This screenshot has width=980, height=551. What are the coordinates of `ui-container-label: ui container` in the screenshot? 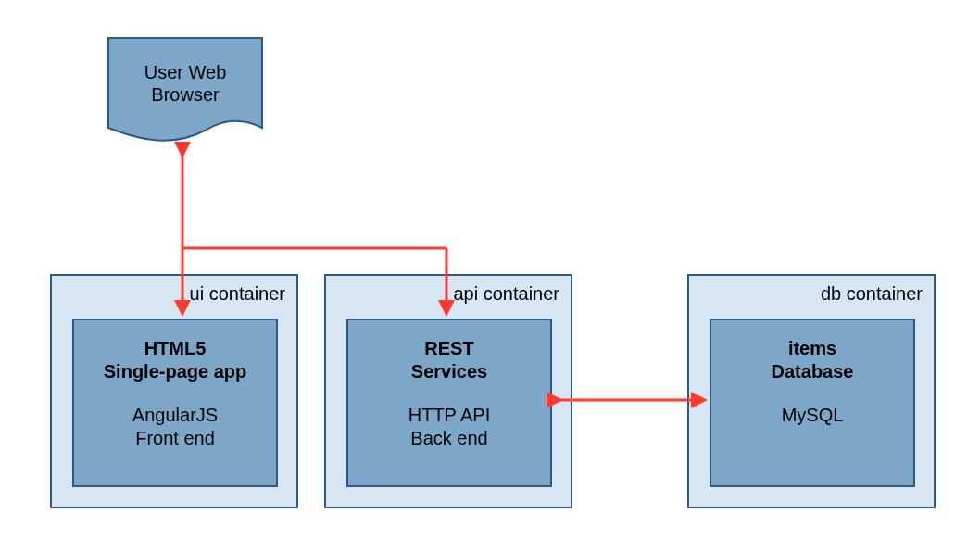 It's located at (237, 294).